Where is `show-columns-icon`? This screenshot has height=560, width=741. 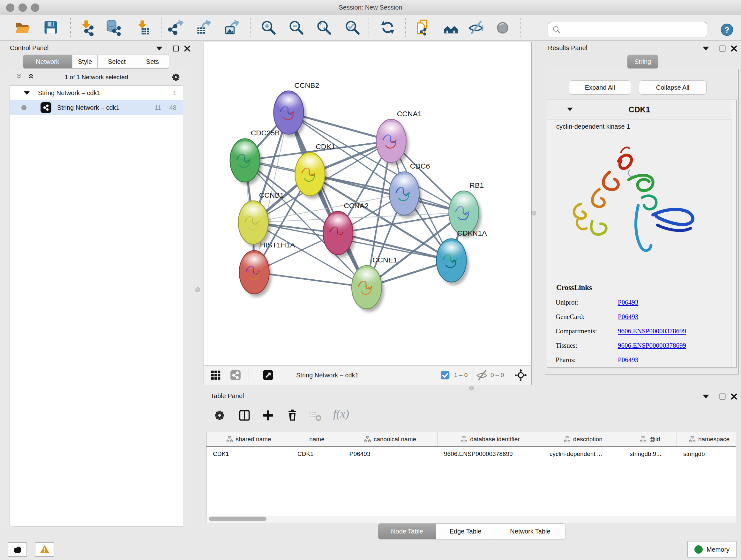 show-columns-icon is located at coordinates (245, 415).